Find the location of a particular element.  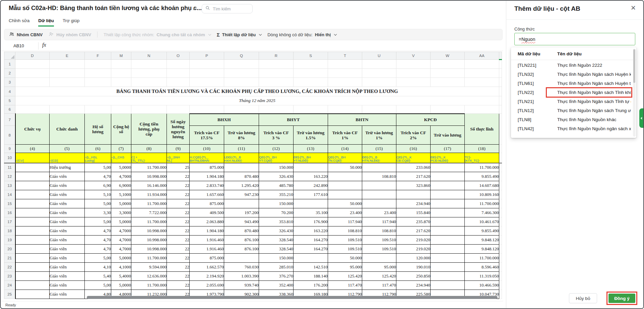

tab-chinh-sua: Chỉnh sửa is located at coordinates (19, 22).